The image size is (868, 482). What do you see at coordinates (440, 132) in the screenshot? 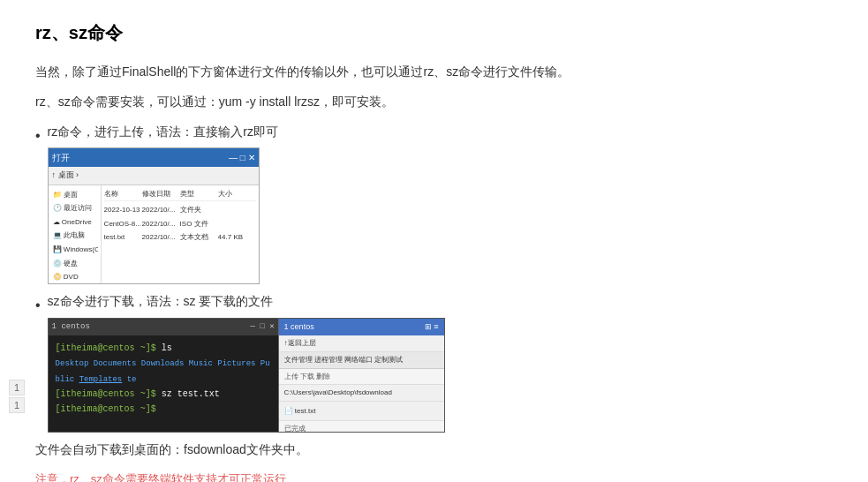
I see `list-item-rz-text: rz命令，进行上传，语法：直接输入rz即可` at bounding box center [440, 132].